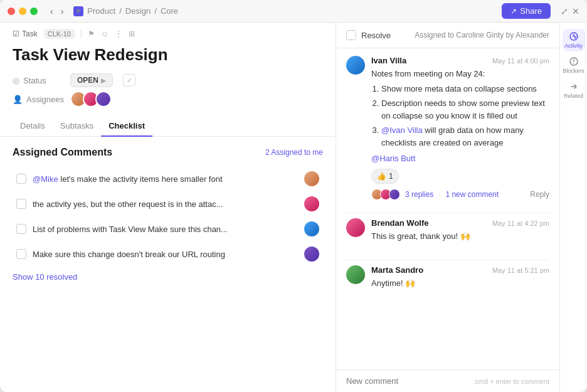 The image size is (587, 392). Describe the element at coordinates (294, 152) in the screenshot. I see `assigned-badge: 2 Assigned to me` at that location.